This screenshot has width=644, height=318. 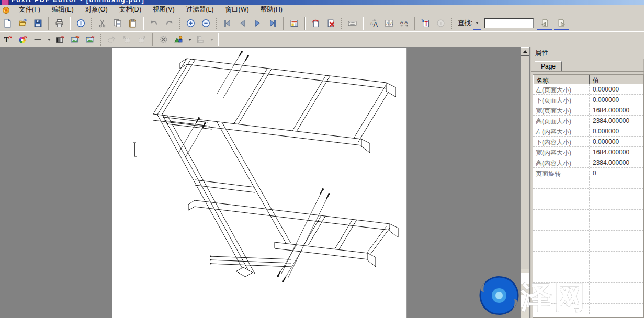 I want to click on align-button, so click(x=201, y=40).